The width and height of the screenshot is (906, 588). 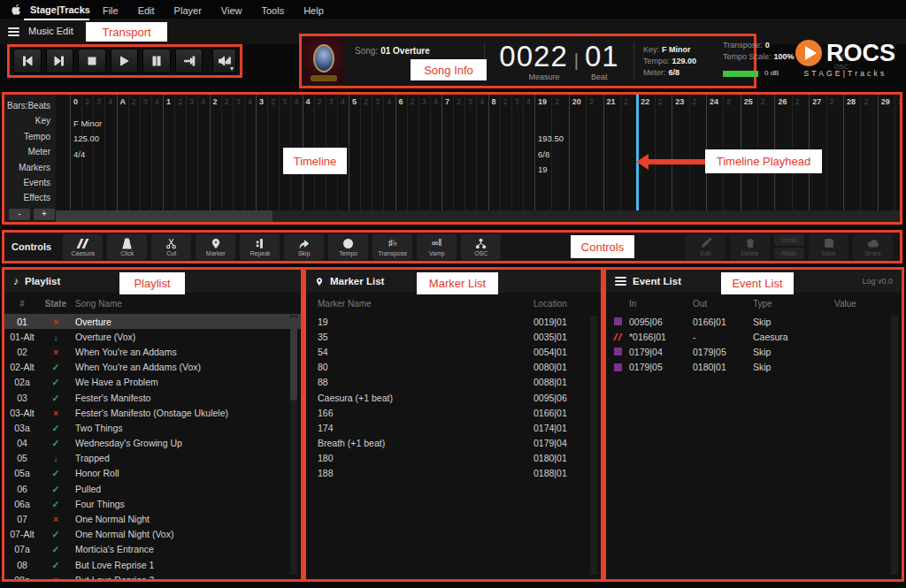 What do you see at coordinates (789, 241) in the screenshot?
I see `undo-button: Undo` at bounding box center [789, 241].